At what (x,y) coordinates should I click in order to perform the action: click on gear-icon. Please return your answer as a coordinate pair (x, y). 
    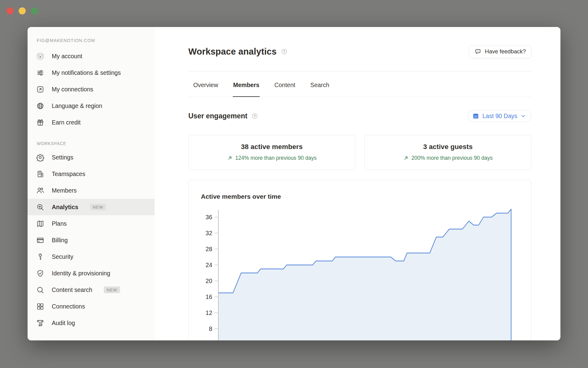
    Looking at the image, I should click on (40, 158).